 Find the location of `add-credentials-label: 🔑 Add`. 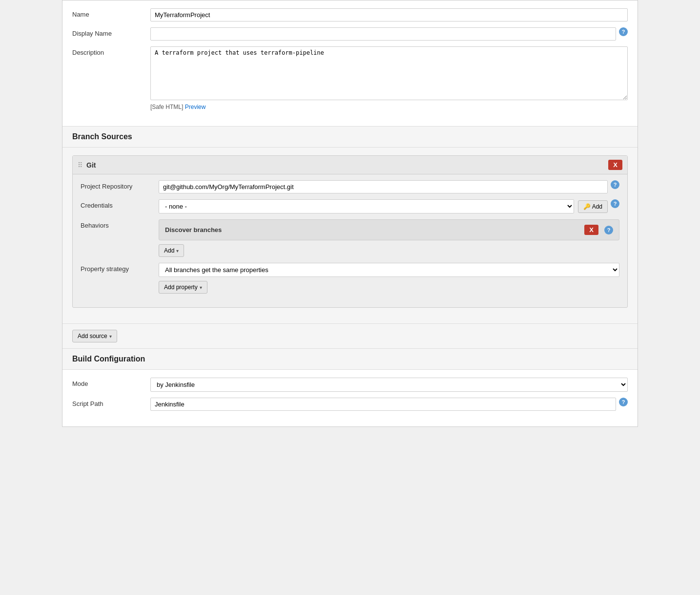

add-credentials-label: 🔑 Add is located at coordinates (593, 207).